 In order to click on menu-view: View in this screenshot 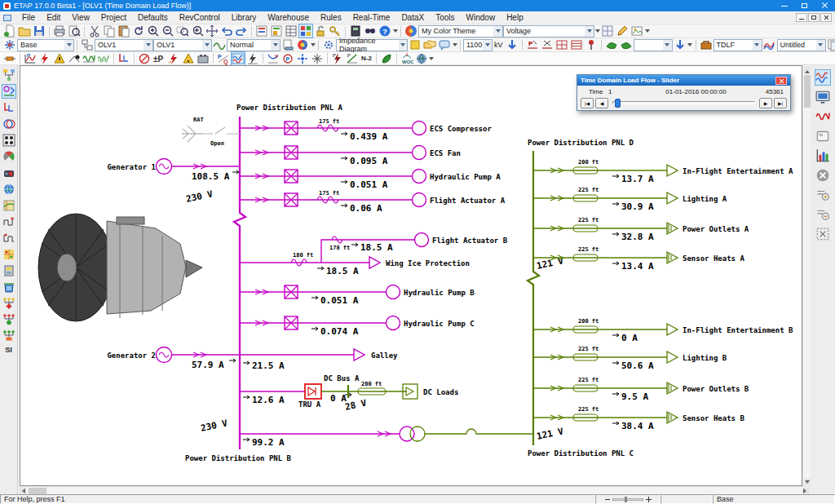, I will do `click(81, 18)`.